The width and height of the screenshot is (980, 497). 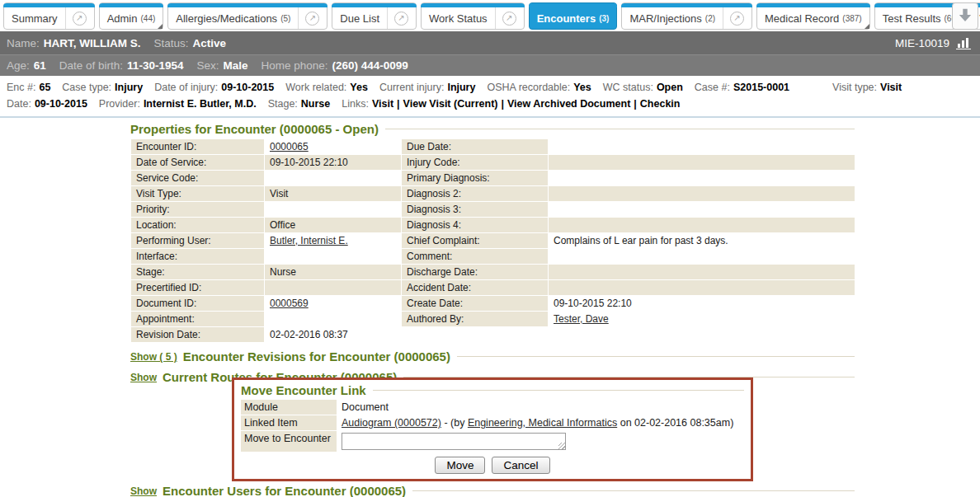 I want to click on row-label: Appointment:, so click(x=198, y=320).